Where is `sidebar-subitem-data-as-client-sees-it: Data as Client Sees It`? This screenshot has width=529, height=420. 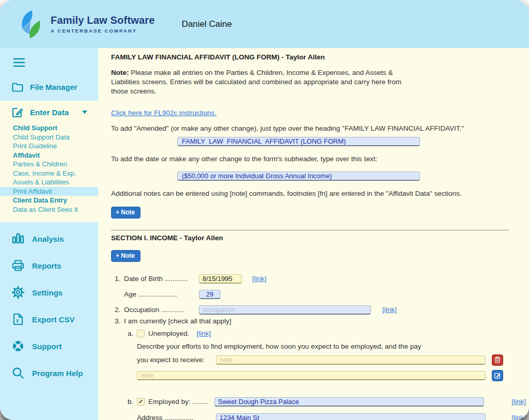 sidebar-subitem-data-as-client-sees-it: Data as Client Sees It is located at coordinates (49, 210).